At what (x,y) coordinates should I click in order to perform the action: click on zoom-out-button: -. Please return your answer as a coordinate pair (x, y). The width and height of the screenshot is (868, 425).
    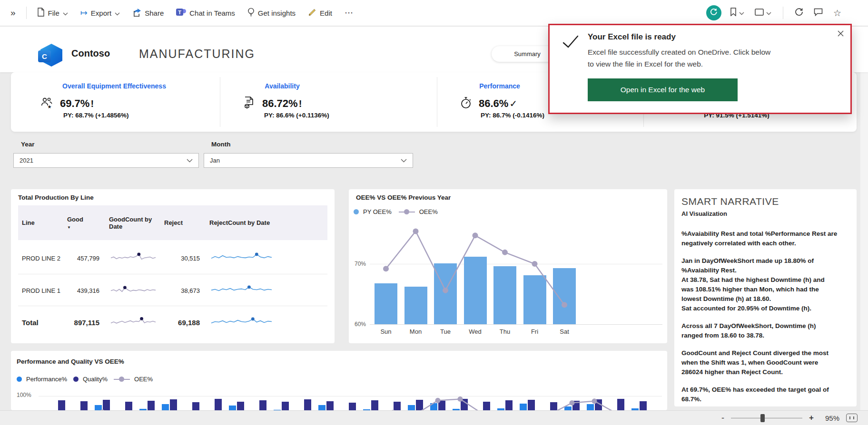
    Looking at the image, I should click on (723, 418).